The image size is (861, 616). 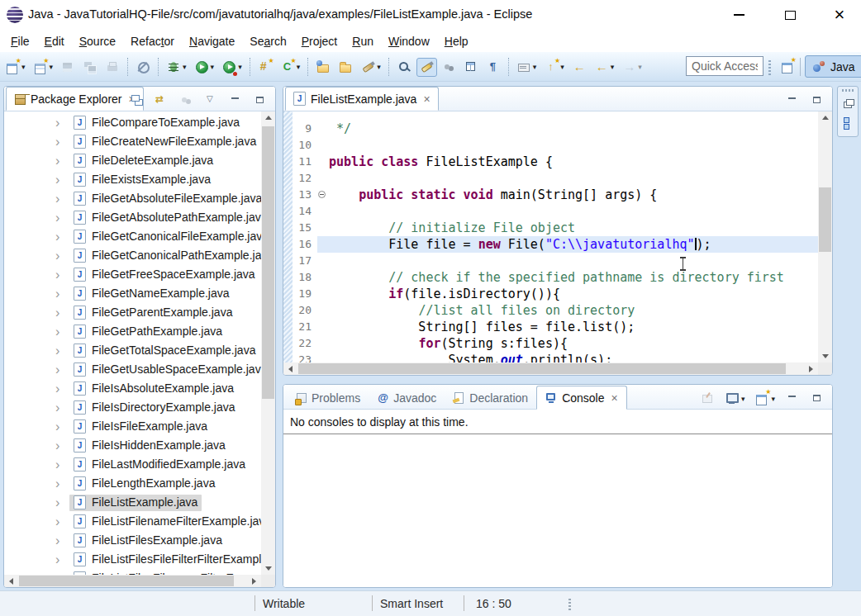 I want to click on tree-item: ›JFileGetAbsoluteFileExample.java, so click(x=132, y=198).